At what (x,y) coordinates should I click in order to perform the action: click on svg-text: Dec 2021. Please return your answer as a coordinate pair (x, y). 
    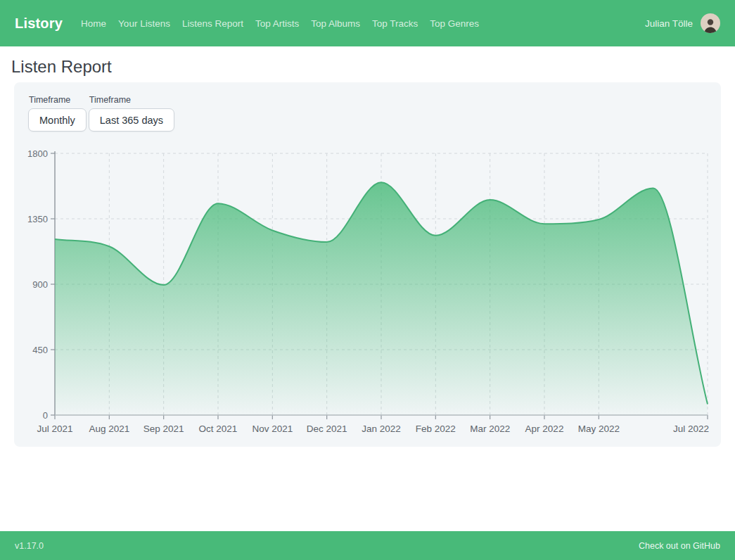
    Looking at the image, I should click on (327, 429).